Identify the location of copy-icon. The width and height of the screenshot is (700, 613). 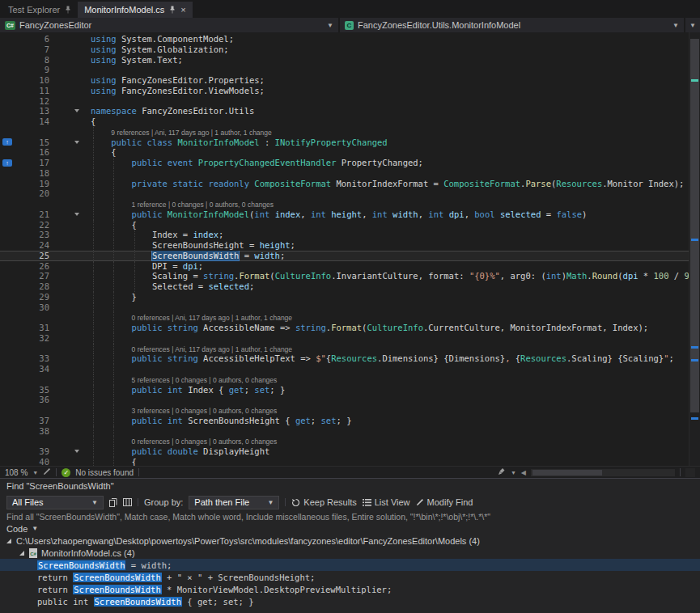
(113, 503).